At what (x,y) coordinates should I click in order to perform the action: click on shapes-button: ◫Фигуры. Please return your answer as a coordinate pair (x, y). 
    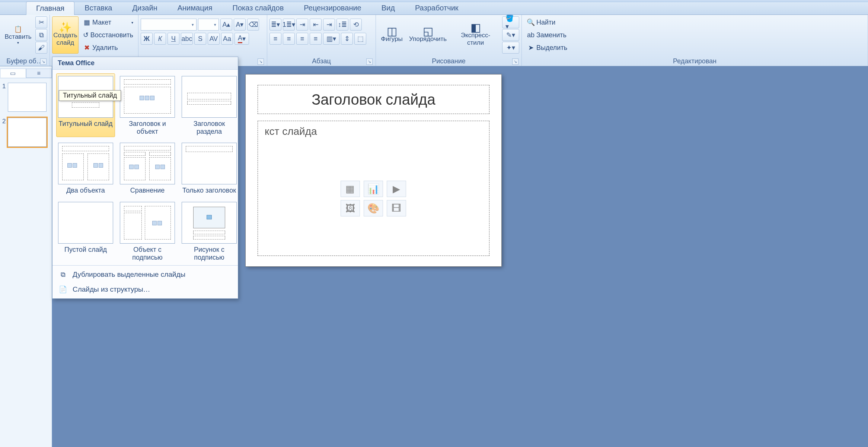
    Looking at the image, I should click on (392, 35).